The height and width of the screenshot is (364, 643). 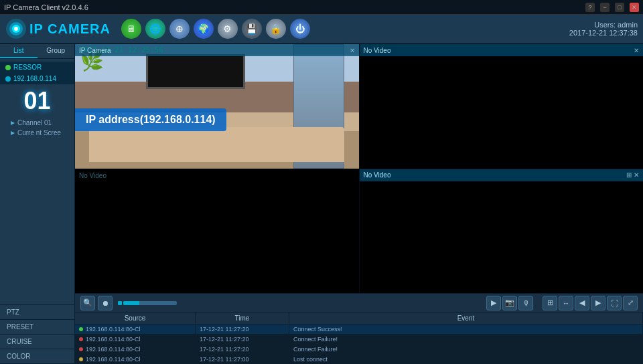 I want to click on cell-1-label: IP Camera, so click(x=95, y=51).